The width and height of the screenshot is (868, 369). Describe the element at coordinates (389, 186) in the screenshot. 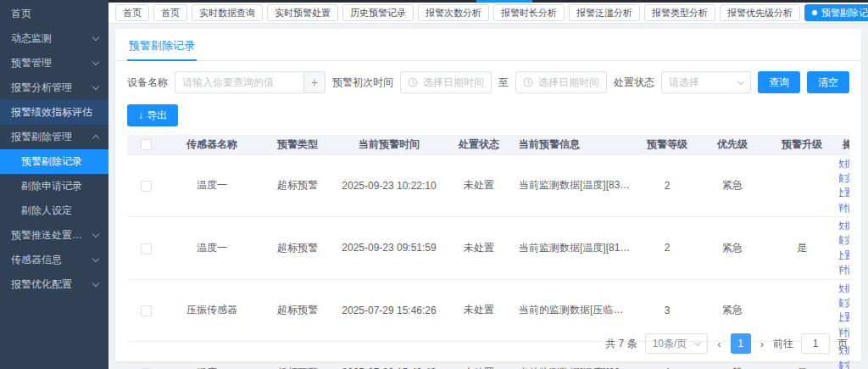

I see `cell-alert-time: 2025-09-23 10:22:10` at that location.